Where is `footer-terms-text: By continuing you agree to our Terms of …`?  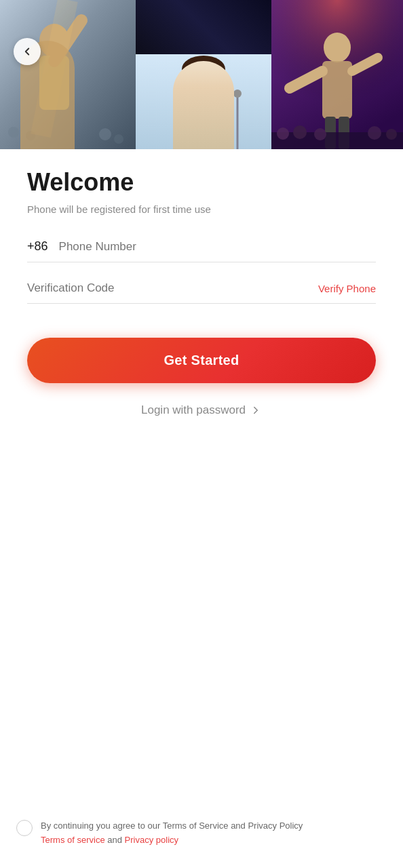
footer-terms-text: By continuing you agree to our Terms of … is located at coordinates (172, 833).